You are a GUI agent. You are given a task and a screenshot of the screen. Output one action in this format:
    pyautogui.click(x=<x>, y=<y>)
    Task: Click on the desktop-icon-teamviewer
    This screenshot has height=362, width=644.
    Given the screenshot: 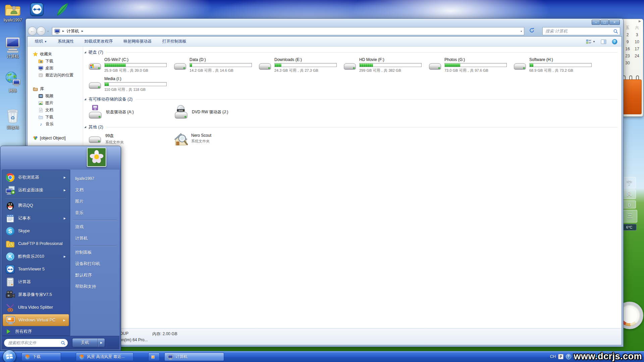 What is the action you would take?
    pyautogui.click(x=37, y=10)
    